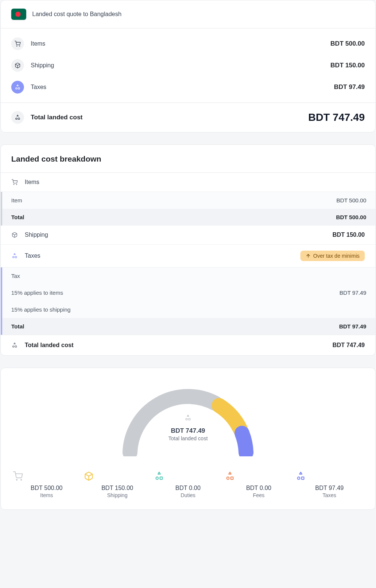  I want to click on breakdown-items-label: Items, so click(32, 182).